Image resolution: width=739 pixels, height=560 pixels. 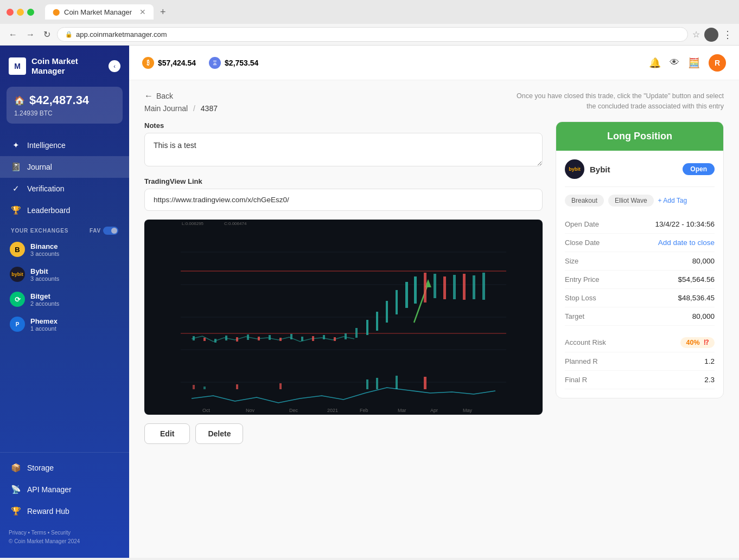 I want to click on close-window-button, so click(x=10, y=12).